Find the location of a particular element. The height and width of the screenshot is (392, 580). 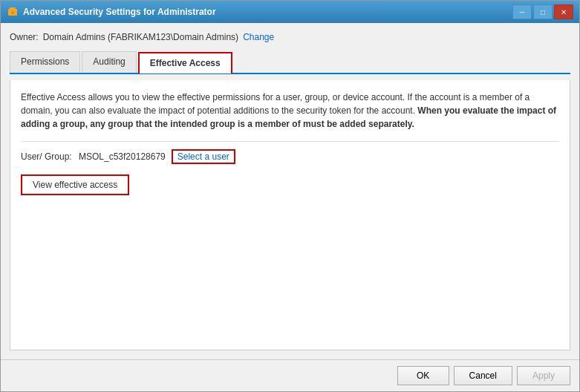

title-controls: ─ □ ✕ is located at coordinates (543, 12).